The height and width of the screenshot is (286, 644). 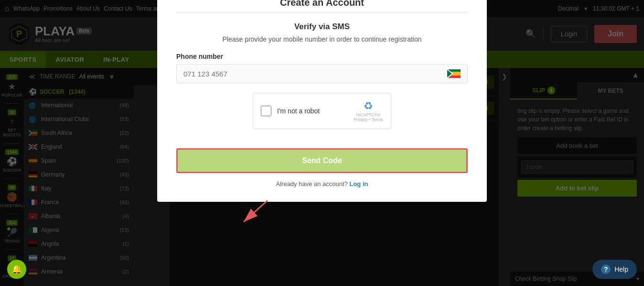 What do you see at coordinates (322, 27) in the screenshot?
I see `modal-sub-title: Verify via SMS` at bounding box center [322, 27].